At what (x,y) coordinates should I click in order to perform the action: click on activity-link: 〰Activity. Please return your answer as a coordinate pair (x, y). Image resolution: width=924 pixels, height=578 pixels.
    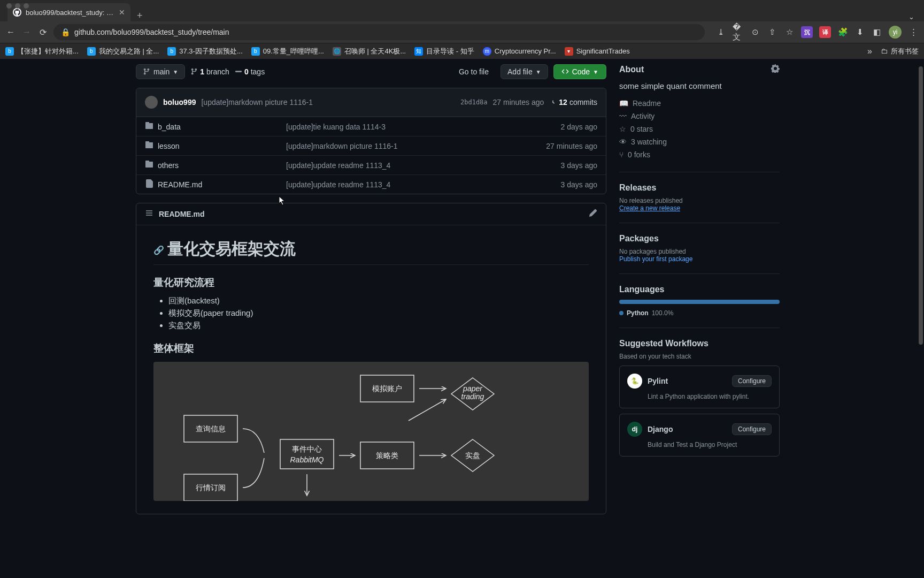
    Looking at the image, I should click on (699, 116).